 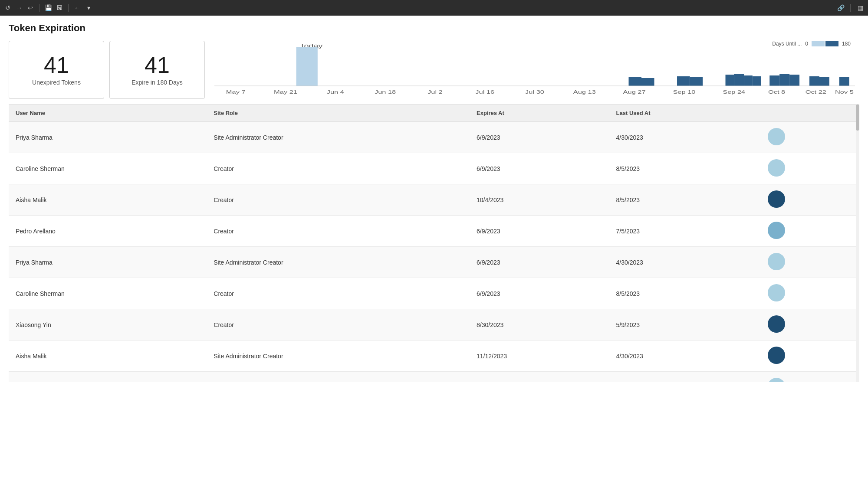 What do you see at coordinates (684, 92) in the screenshot?
I see `svg-text: Sep 10` at bounding box center [684, 92].